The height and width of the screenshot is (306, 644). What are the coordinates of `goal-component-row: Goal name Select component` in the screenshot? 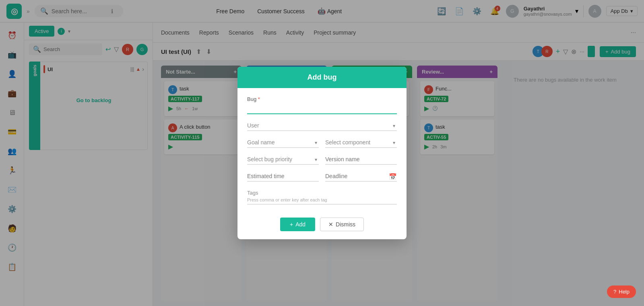 It's located at (322, 143).